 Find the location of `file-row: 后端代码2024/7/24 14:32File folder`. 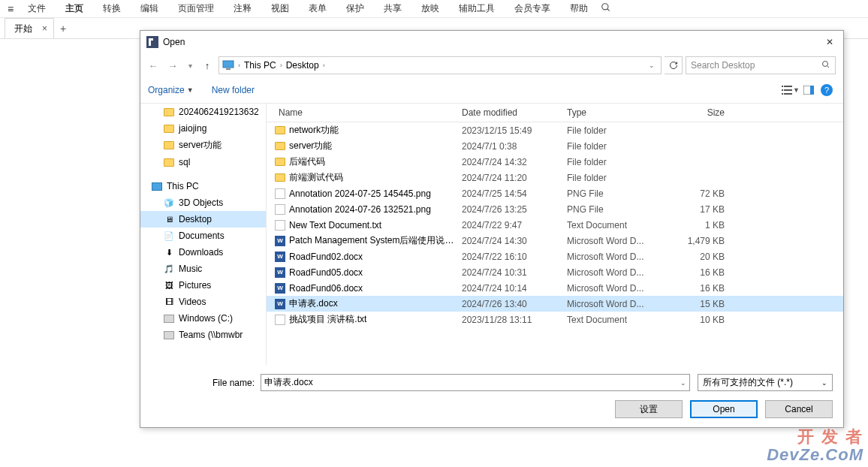

file-row: 后端代码2024/7/24 14:32File folder is located at coordinates (555, 162).